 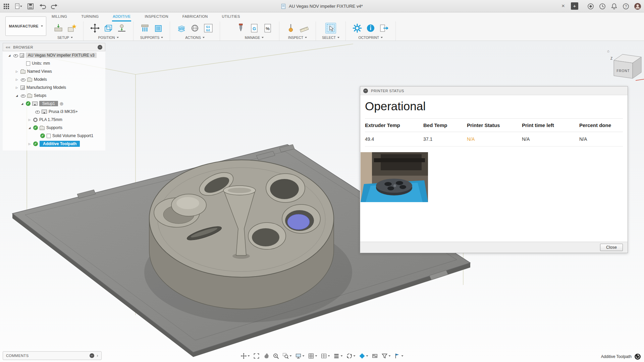 I want to click on notifications-bell-icon, so click(x=614, y=6).